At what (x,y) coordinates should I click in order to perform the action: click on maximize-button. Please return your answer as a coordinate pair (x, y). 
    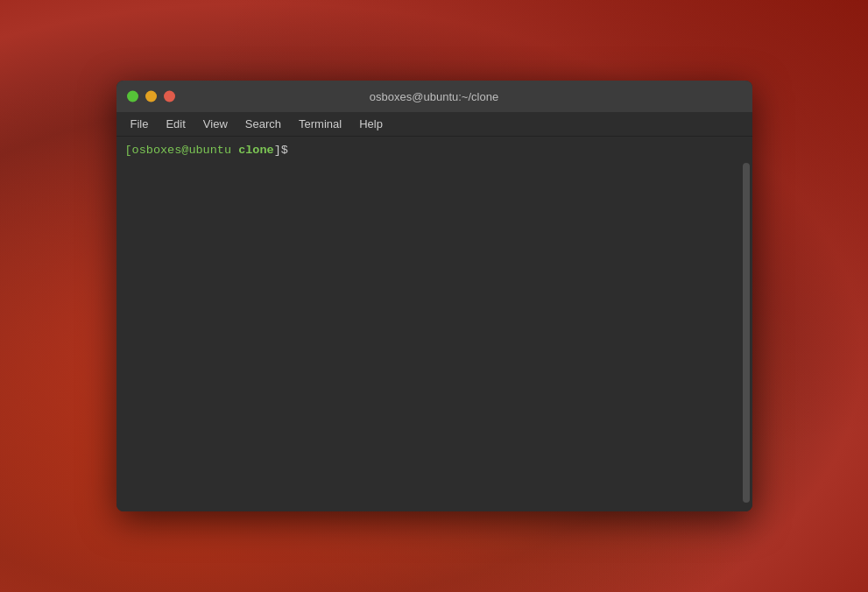
    Looking at the image, I should click on (133, 96).